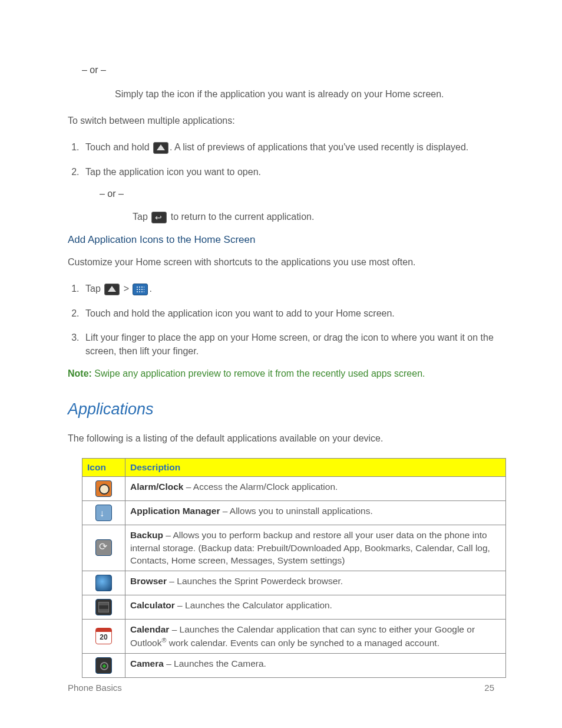 This screenshot has height=728, width=562. Describe the element at coordinates (126, 289) in the screenshot. I see `add-step1-gt: >` at that location.